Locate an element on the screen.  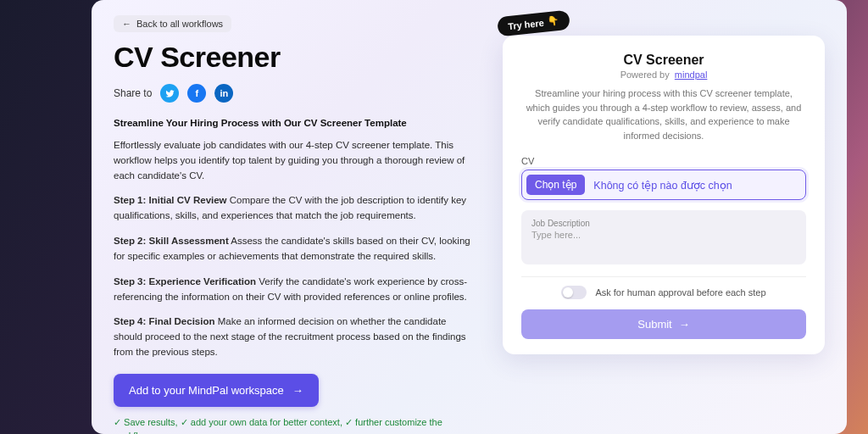
back-label: Back to all workflows is located at coordinates (180, 24).